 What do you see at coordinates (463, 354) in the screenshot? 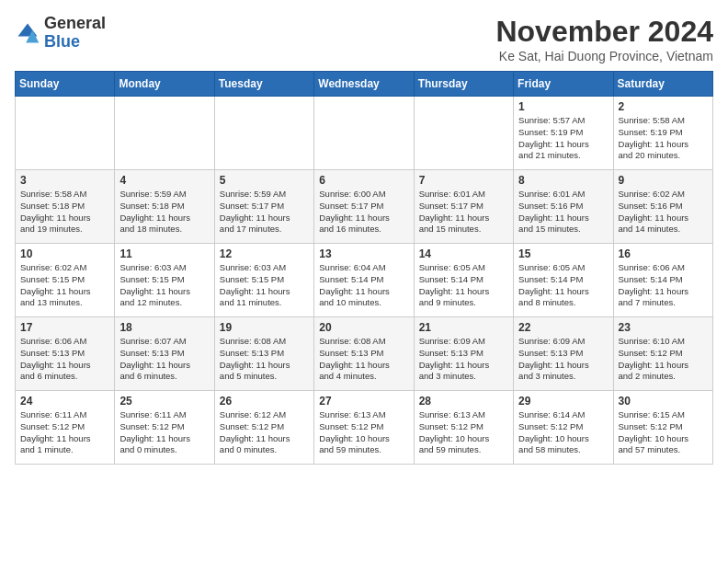
I see `calendar-cell: 21Sunrise: 6:09 AM Sunset: 5:13 PM Dayli…` at bounding box center [463, 354].